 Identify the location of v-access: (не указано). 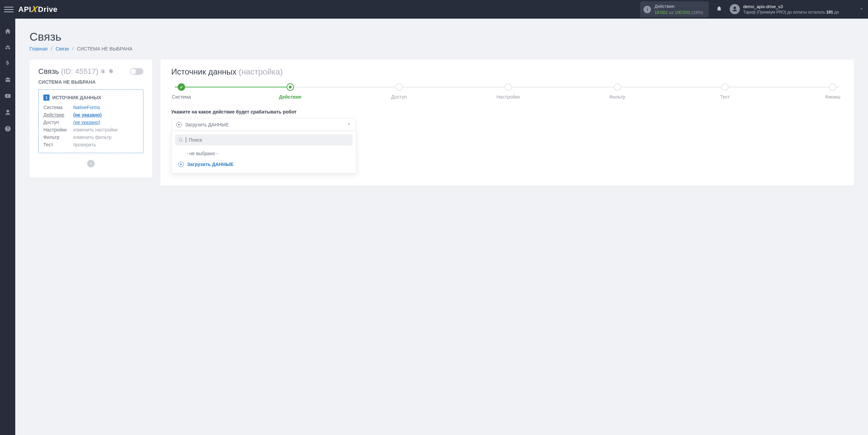
(106, 122).